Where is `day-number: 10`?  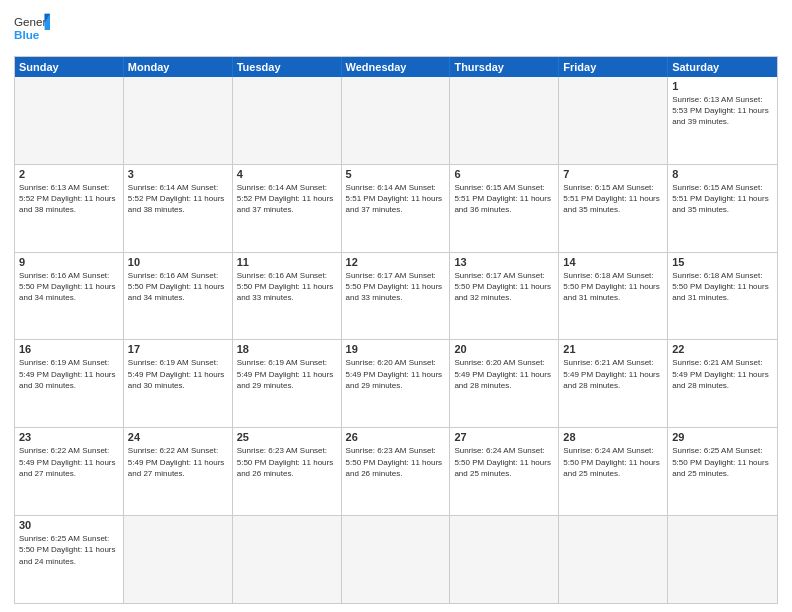 day-number: 10 is located at coordinates (178, 262).